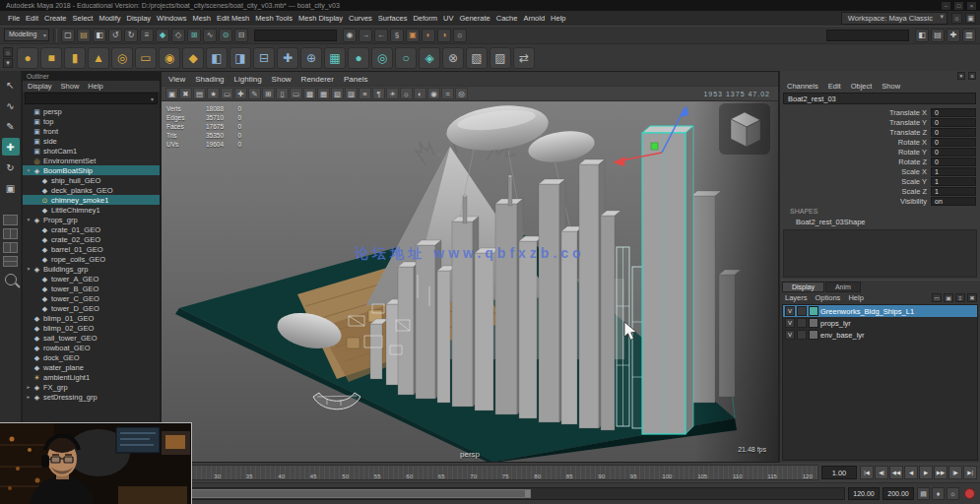 This screenshot has width=980, height=504. I want to click on outliner-item: tower_C_GEO, so click(91, 298).